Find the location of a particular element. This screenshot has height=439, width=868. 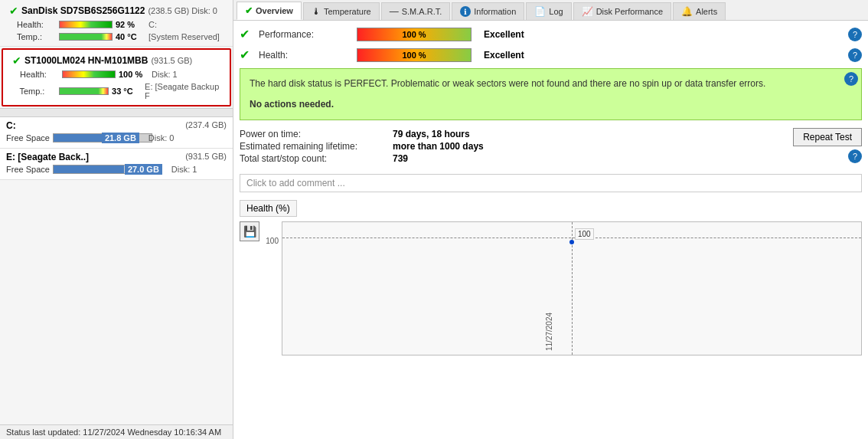

disk2-temp-label: Temp.: is located at coordinates (39, 91).